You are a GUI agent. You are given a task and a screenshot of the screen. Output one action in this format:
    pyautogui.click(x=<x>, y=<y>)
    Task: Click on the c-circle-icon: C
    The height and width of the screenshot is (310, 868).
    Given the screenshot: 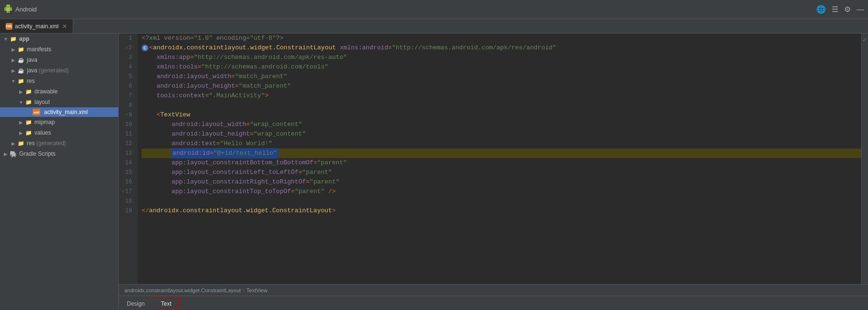 What is the action you would take?
    pyautogui.click(x=145, y=48)
    